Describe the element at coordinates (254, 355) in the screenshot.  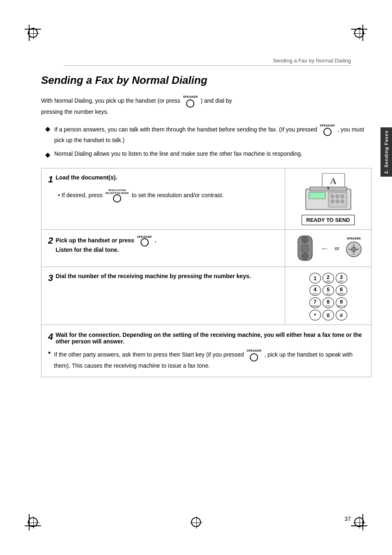
I see `speaker-button-step4: SPEAKER` at that location.